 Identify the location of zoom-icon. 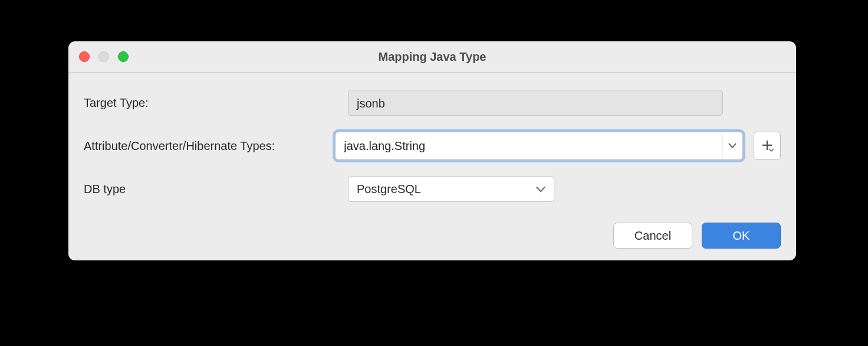
(123, 57).